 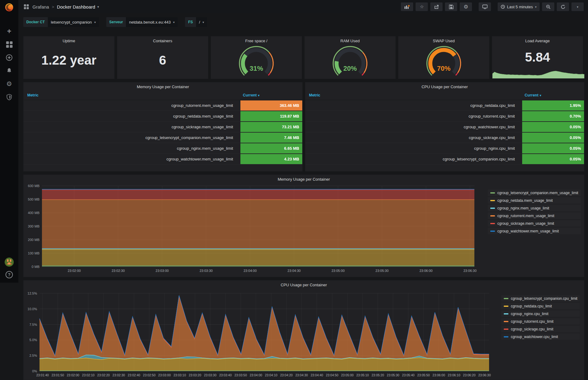 What do you see at coordinates (537, 57) in the screenshot?
I see `load-average-value: 5.84` at bounding box center [537, 57].